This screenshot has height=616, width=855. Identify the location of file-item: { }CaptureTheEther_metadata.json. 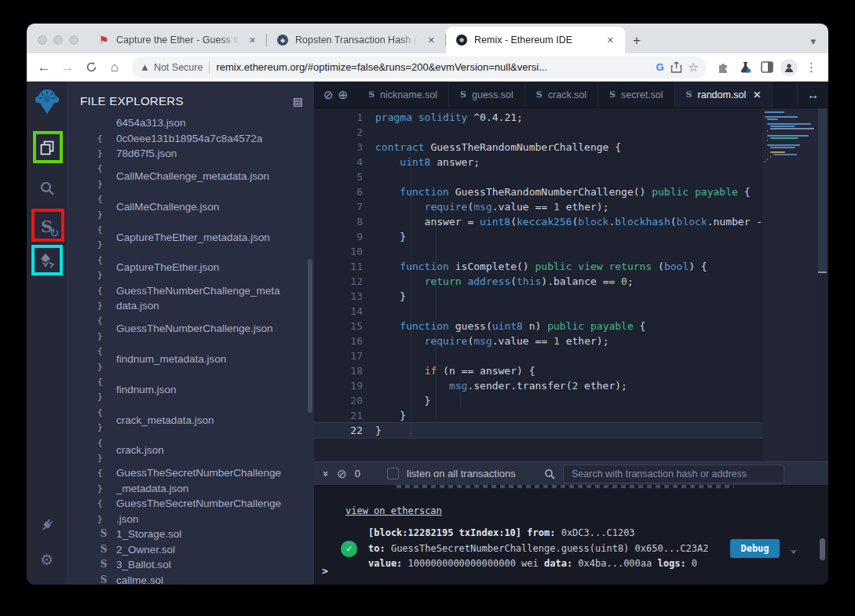
(191, 237).